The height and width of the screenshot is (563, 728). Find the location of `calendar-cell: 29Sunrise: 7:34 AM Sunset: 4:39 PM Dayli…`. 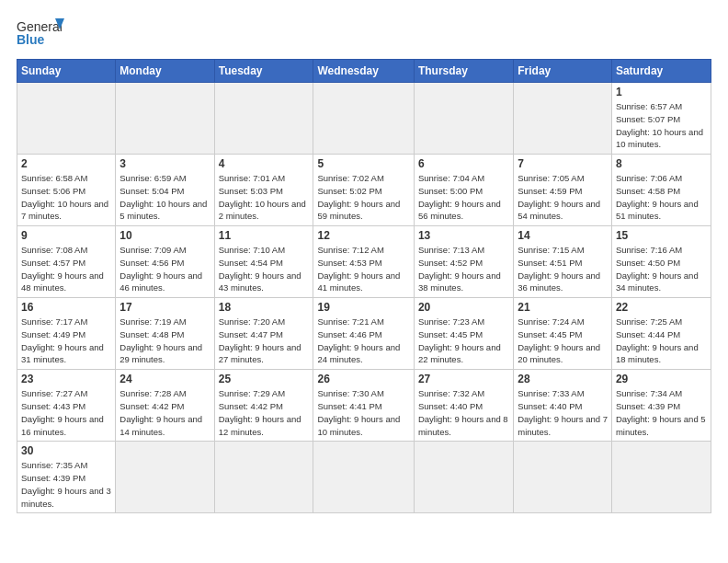

calendar-cell: 29Sunrise: 7:34 AM Sunset: 4:39 PM Dayli… is located at coordinates (661, 406).